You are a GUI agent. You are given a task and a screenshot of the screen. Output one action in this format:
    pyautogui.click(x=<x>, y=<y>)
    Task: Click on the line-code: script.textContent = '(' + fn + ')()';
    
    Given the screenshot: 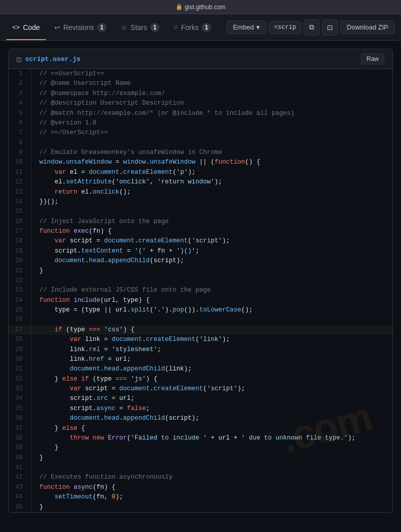 What is the action you would take?
    pyautogui.click(x=212, y=251)
    